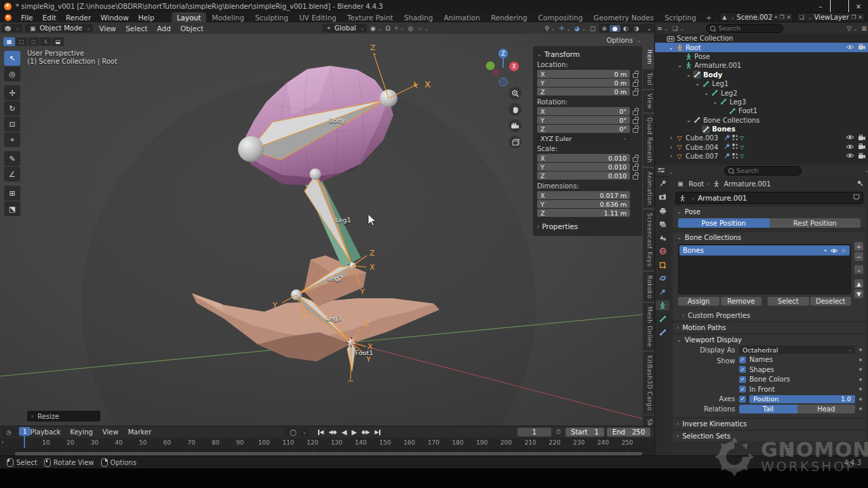 The image size is (868, 488). What do you see at coordinates (583, 129) in the screenshot?
I see `rotation-z-field: Z0°` at bounding box center [583, 129].